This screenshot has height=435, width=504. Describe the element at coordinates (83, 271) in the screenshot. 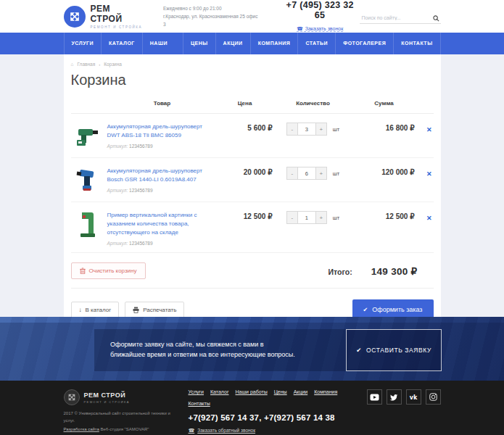

I see `trash-icon` at that location.